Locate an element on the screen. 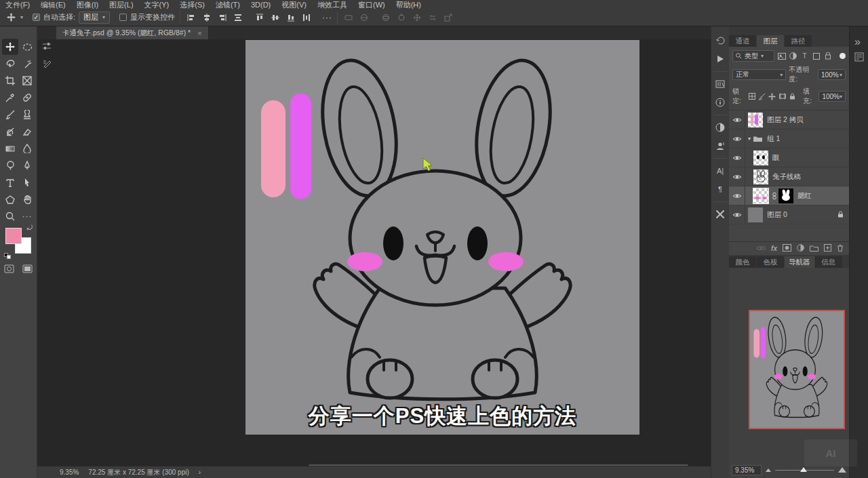 The image size is (868, 478). slider-thumb is located at coordinates (804, 469).